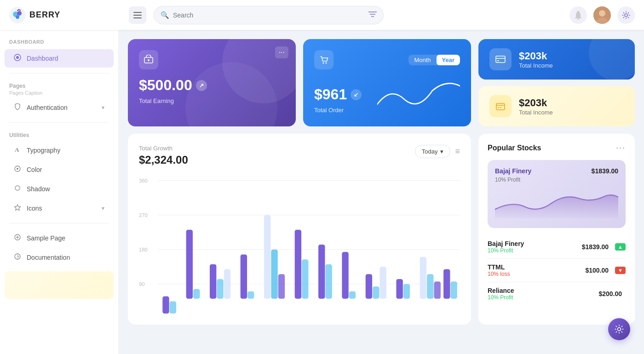 The width and height of the screenshot is (644, 354). I want to click on sidebar-item-icons: Icons ▾, so click(59, 208).